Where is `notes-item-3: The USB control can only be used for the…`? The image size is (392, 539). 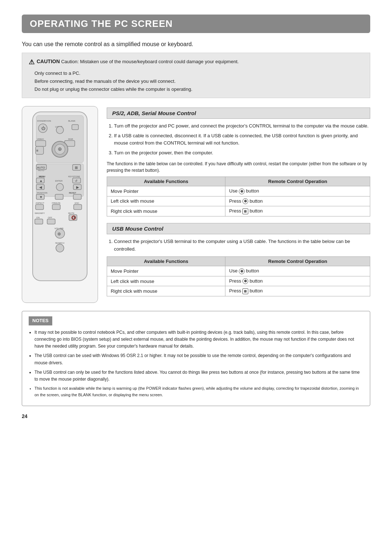
notes-item-3: The USB control can only be used for the… is located at coordinates (199, 376).